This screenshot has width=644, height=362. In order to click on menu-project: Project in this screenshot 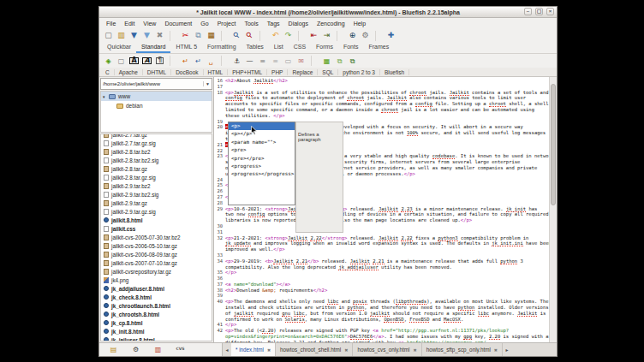, I will do `click(227, 24)`.